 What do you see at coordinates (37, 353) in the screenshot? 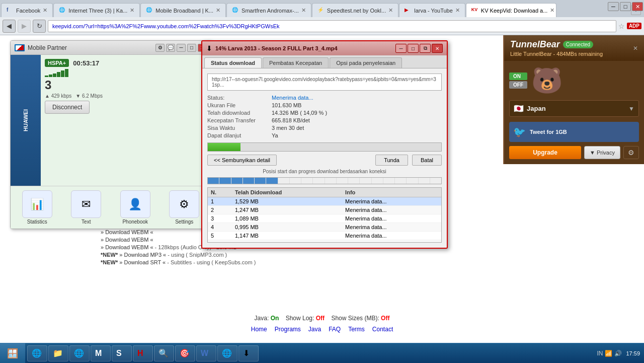
I see `taskbar-item-browser: 🌐` at bounding box center [37, 353].